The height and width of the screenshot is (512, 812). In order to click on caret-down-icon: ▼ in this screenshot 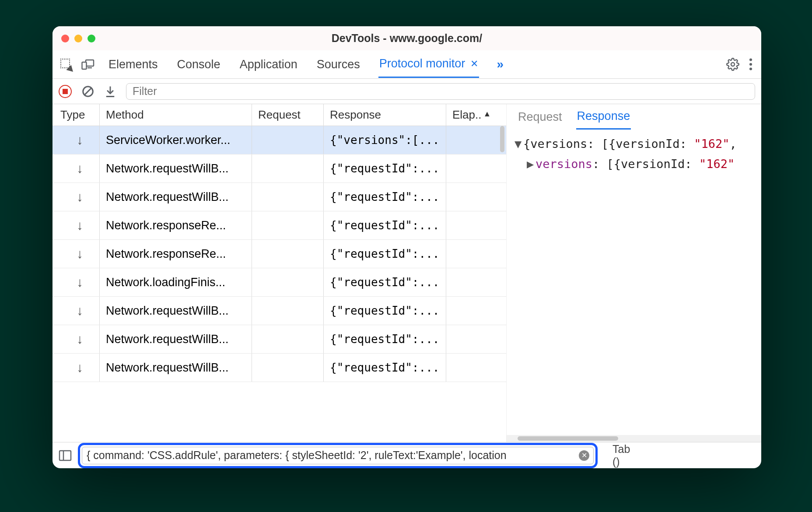, I will do `click(519, 144)`.